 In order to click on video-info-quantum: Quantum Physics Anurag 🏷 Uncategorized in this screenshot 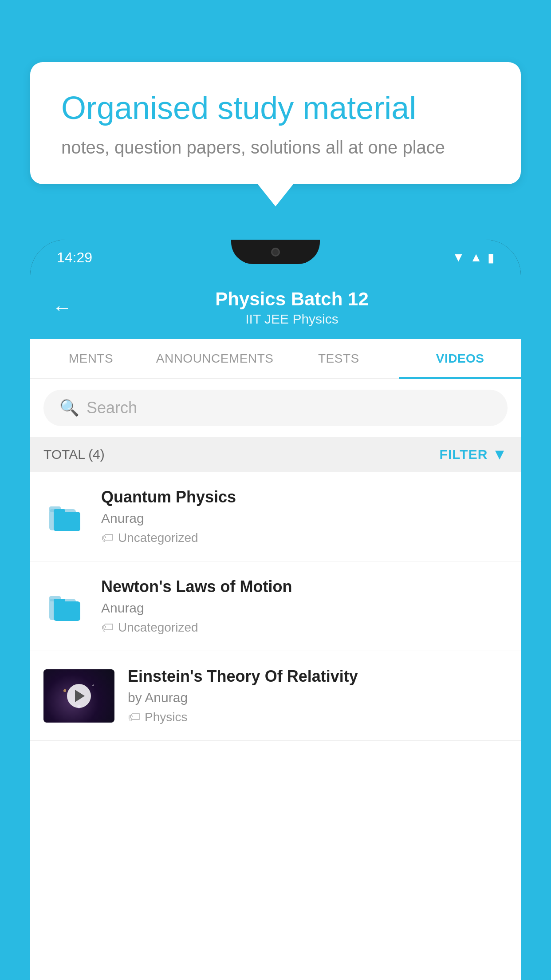, I will do `click(304, 517)`.